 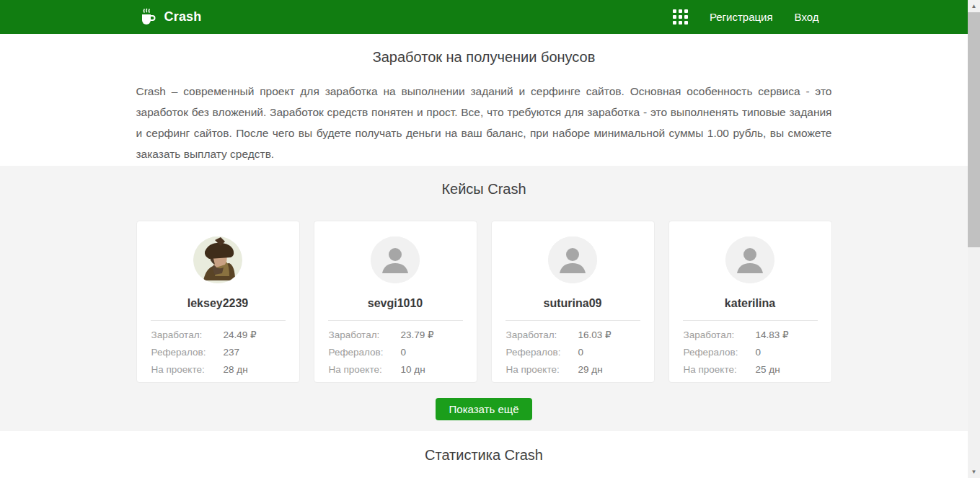 What do you see at coordinates (402, 370) in the screenshot?
I see `stat-days: На проекте: 10 дн` at bounding box center [402, 370].